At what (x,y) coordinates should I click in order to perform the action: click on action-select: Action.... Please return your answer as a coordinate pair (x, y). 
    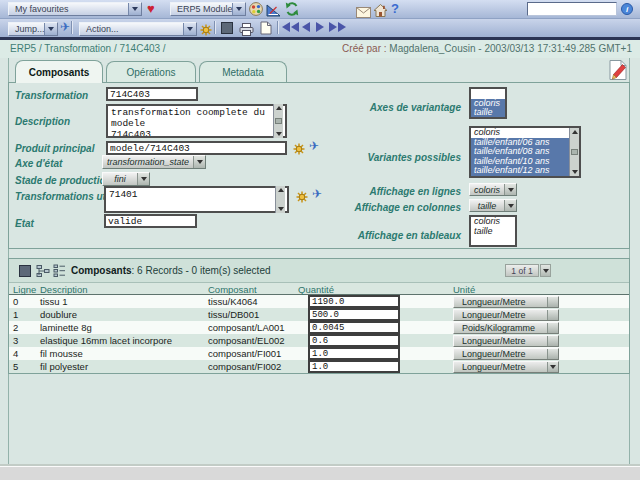
    Looking at the image, I should click on (138, 29).